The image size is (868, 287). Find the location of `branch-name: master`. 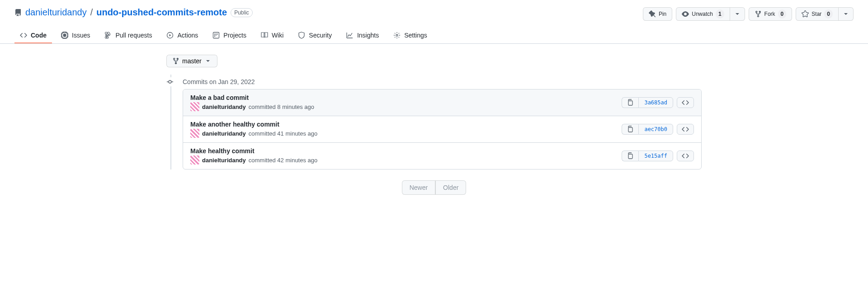

branch-name: master is located at coordinates (192, 61).